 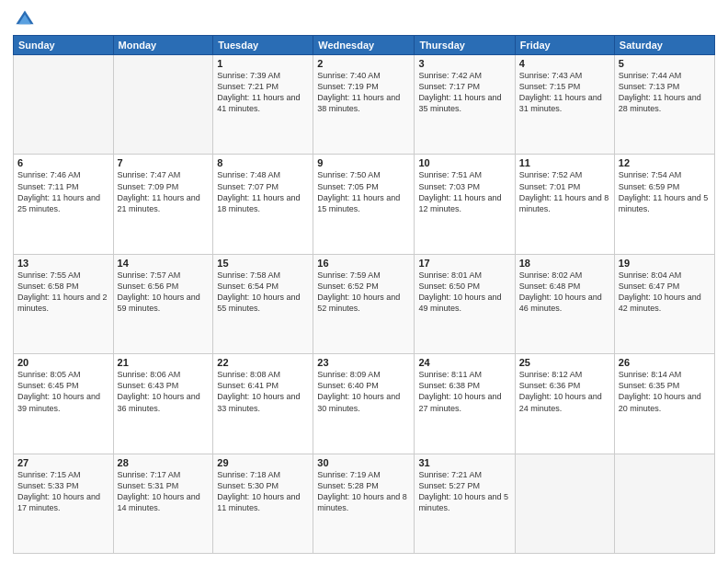 What do you see at coordinates (59, 191) in the screenshot?
I see `day-info: Sunrise: 7:46 AMSunset: 7:11 PMDaylight:…` at bounding box center [59, 191].